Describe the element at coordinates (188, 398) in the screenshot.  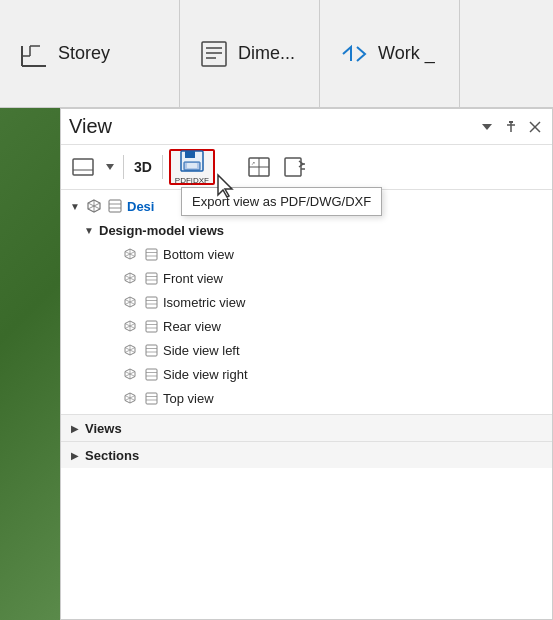
I see `view-item-label-6: Top view` at that location.